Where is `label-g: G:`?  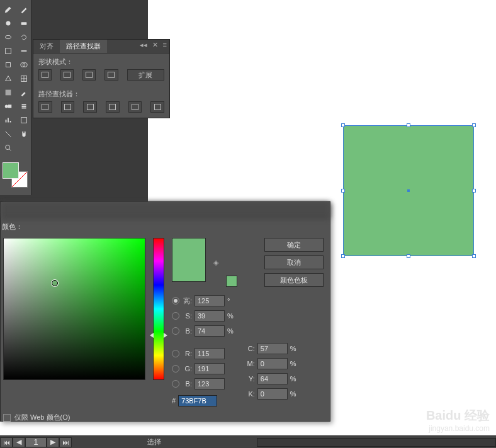 label-g: G: is located at coordinates (187, 369).